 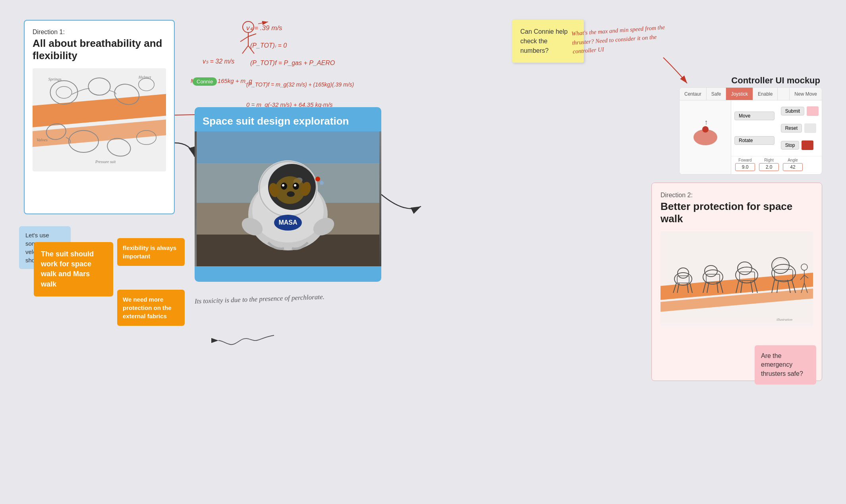 I want to click on direction1-card: Direction 1: All about breathability and…, so click(x=99, y=117).